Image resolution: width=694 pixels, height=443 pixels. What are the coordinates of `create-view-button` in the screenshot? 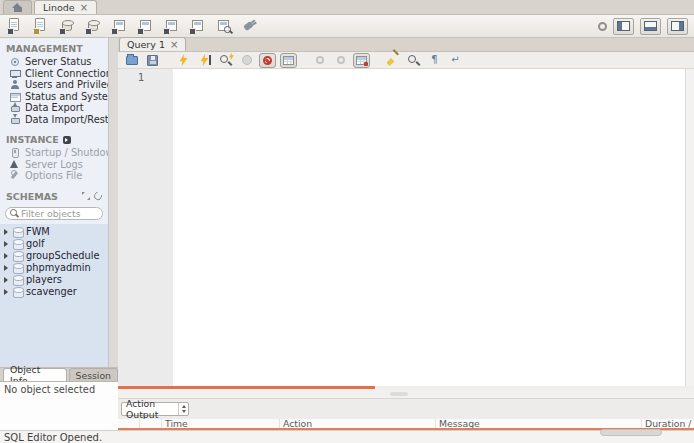 It's located at (120, 26).